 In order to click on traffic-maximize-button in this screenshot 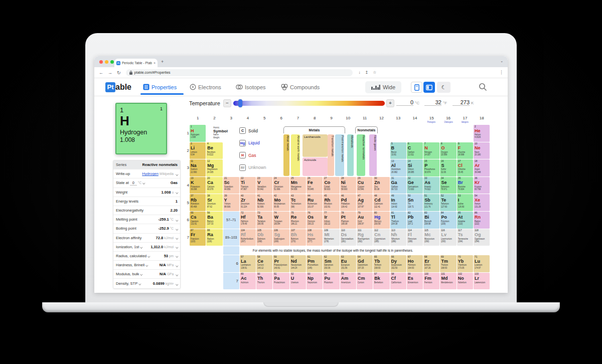, I will do `click(112, 62)`.